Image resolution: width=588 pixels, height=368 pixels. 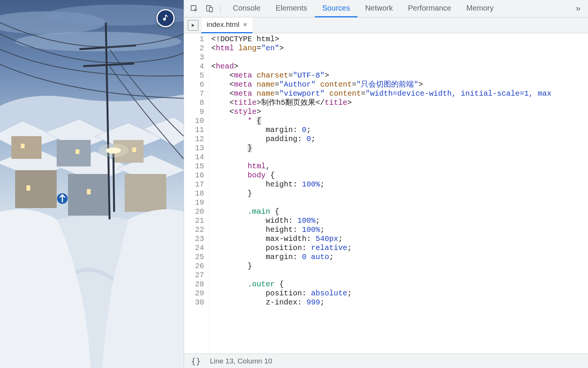 I want to click on code-line: width: 100%;, so click(x=400, y=221).